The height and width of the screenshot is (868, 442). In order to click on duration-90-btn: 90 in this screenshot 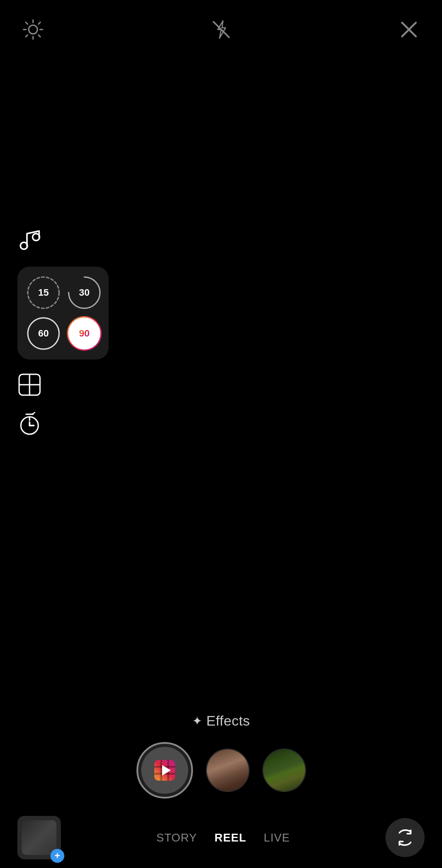, I will do `click(84, 333)`.